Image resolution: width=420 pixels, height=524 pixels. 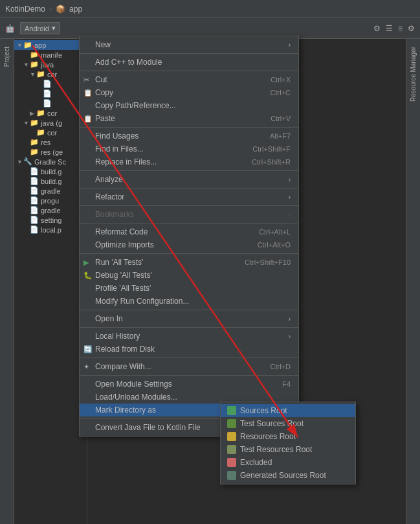 I want to click on tree-item-label: java (g, so click(x=52, y=123).